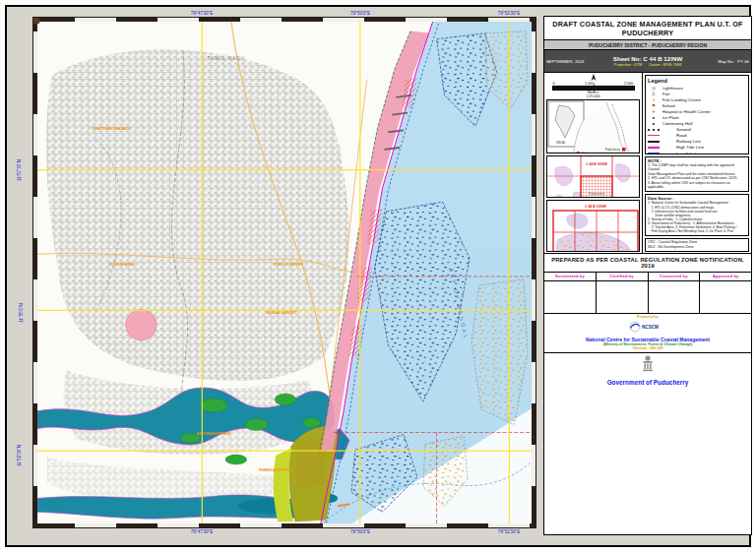  Describe the element at coordinates (648, 263) in the screenshot. I see `prepared-as-per-line: PREPARED AS PER COASTAL REGULATION ZONE …` at that location.